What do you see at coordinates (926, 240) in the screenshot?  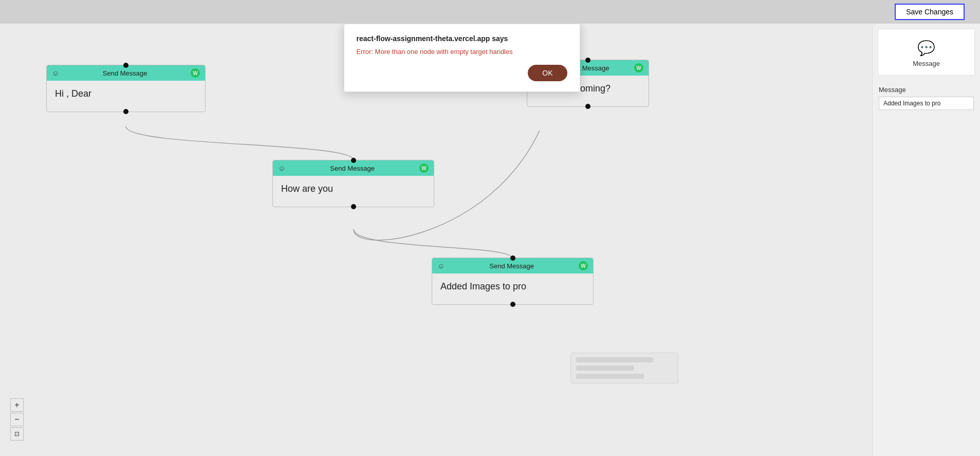 I see `right-sidebar: 💬 Message Message` at bounding box center [926, 240].